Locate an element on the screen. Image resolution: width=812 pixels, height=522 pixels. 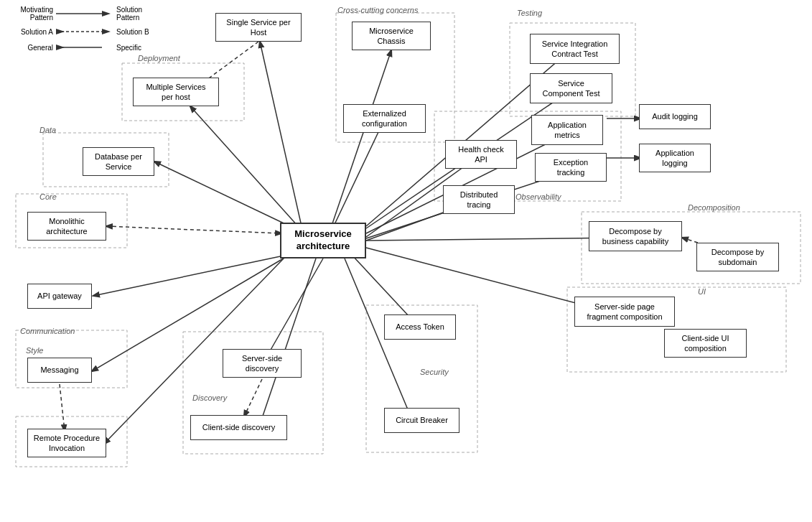
category-communication: Communication is located at coordinates (47, 331).